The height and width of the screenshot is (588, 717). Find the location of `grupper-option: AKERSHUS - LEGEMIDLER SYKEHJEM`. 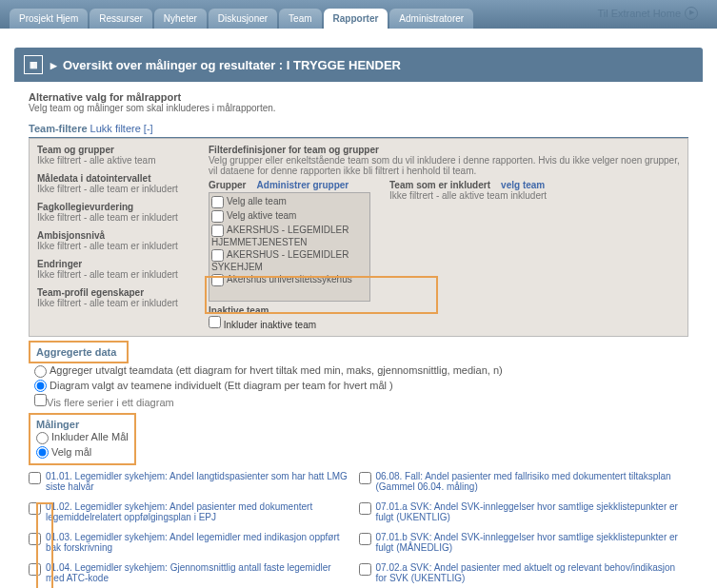

grupper-option: AKERSHUS - LEGEMIDLER SYKEHJEM is located at coordinates (289, 261).